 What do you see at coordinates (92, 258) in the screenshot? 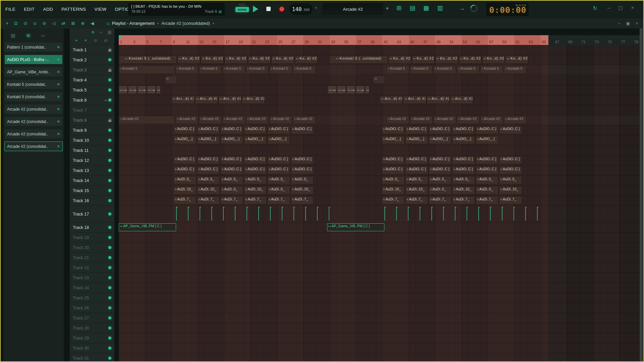
I see `track-header-track-21: Track 21` at bounding box center [92, 258].